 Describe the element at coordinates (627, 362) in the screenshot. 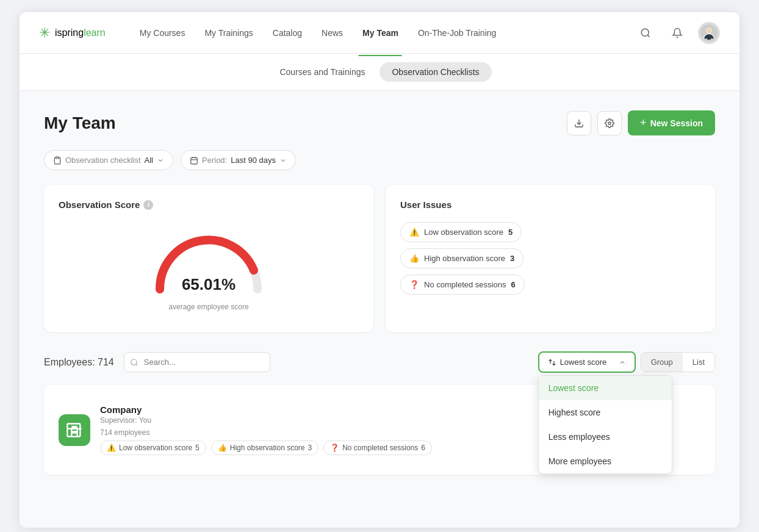

I see `employees-controls: Lowest score Lowest score Highest score …` at that location.